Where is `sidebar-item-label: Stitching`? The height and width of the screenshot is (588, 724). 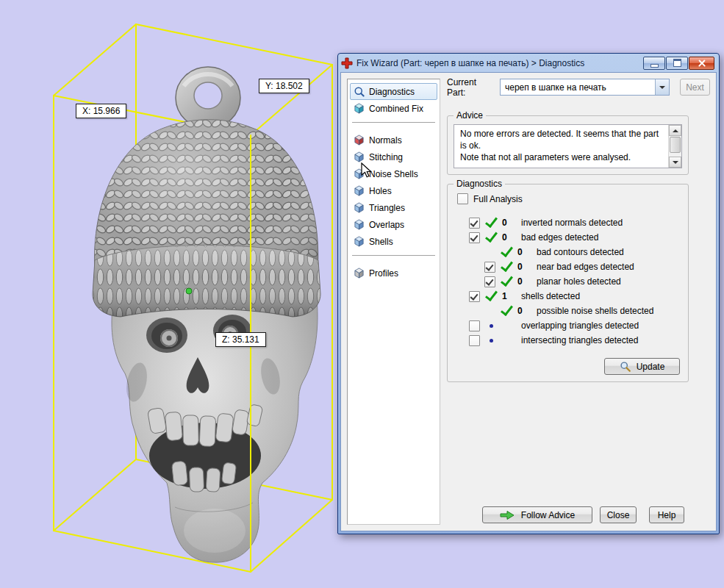 sidebar-item-label: Stitching is located at coordinates (386, 157).